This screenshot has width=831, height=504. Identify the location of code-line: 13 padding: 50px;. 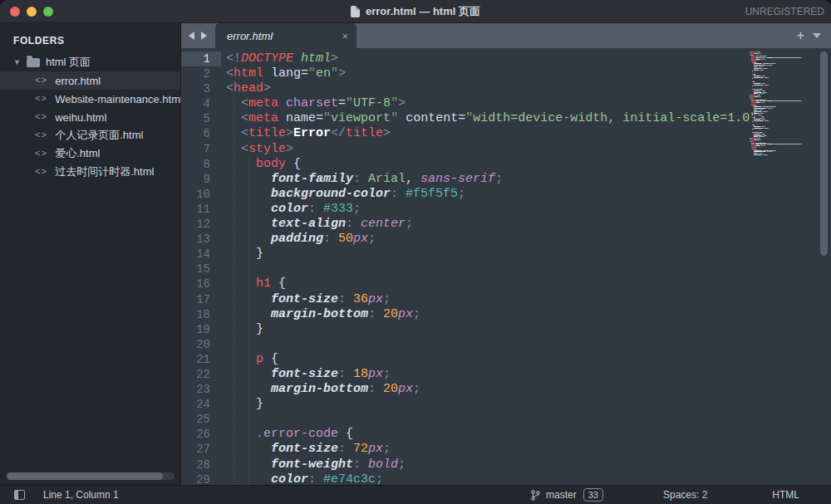
(506, 239).